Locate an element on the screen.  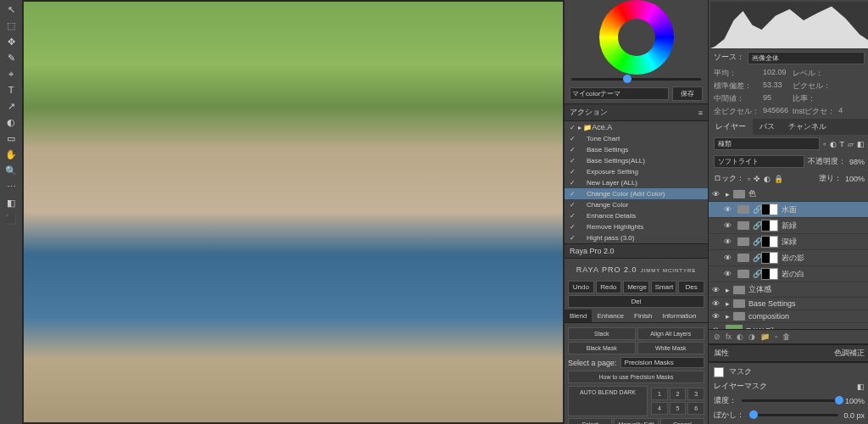
action-item: Base Settings(ALL) is located at coordinates (636, 161).